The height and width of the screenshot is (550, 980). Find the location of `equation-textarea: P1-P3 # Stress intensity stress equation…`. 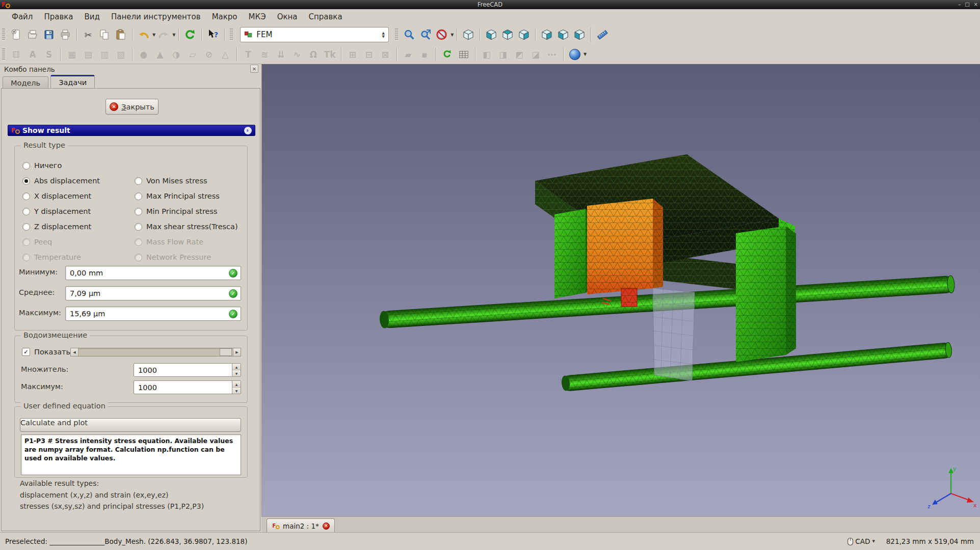

equation-textarea: P1-P3 # Stress intensity stress equation… is located at coordinates (131, 455).